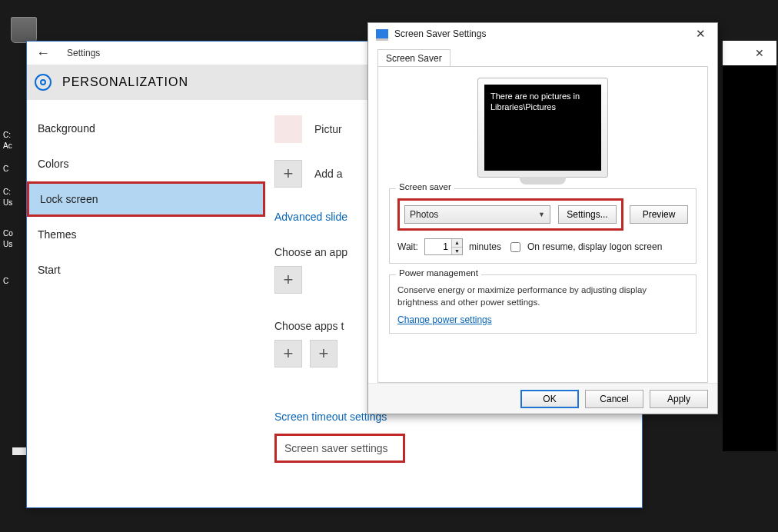 This screenshot has height=532, width=778. Describe the element at coordinates (324, 354) in the screenshot. I see `choose-apps-slot-2: +` at that location.